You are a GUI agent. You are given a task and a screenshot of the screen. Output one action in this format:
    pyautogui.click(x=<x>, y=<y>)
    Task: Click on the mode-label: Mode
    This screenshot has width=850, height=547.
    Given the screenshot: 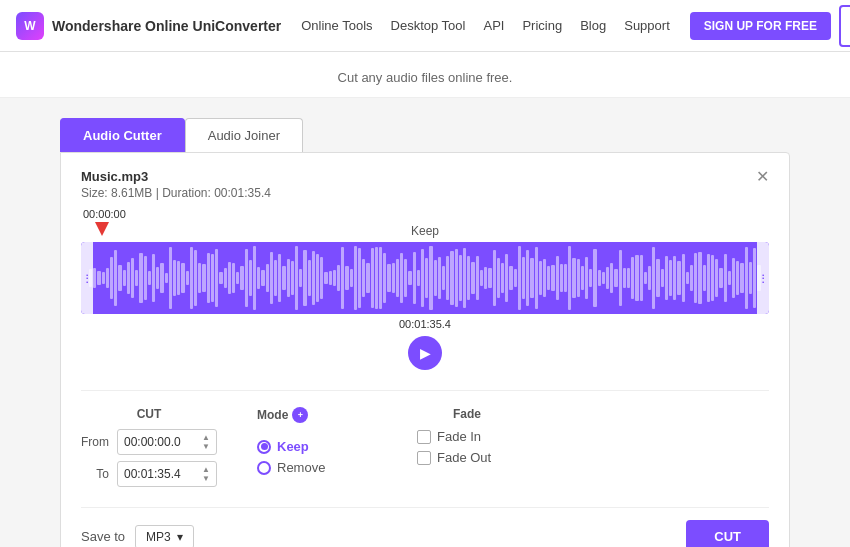 What is the action you would take?
    pyautogui.click(x=272, y=415)
    